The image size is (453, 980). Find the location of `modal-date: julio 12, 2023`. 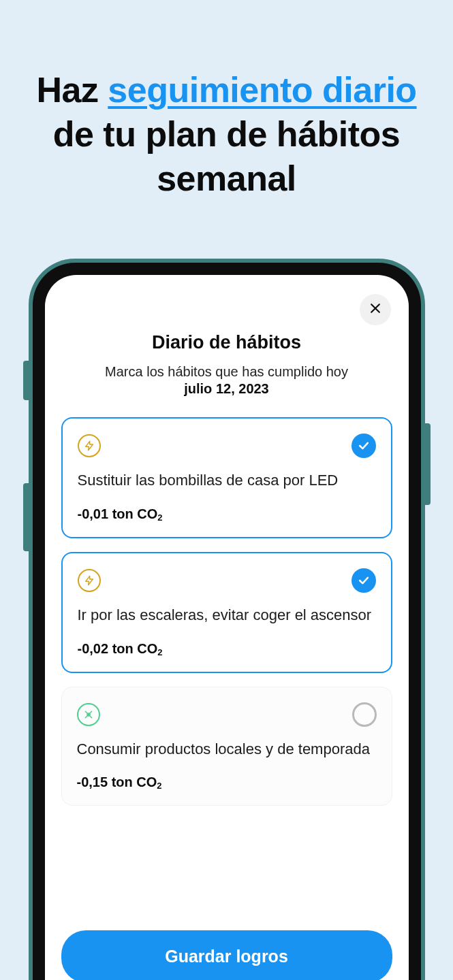

modal-date: julio 12, 2023 is located at coordinates (227, 389).